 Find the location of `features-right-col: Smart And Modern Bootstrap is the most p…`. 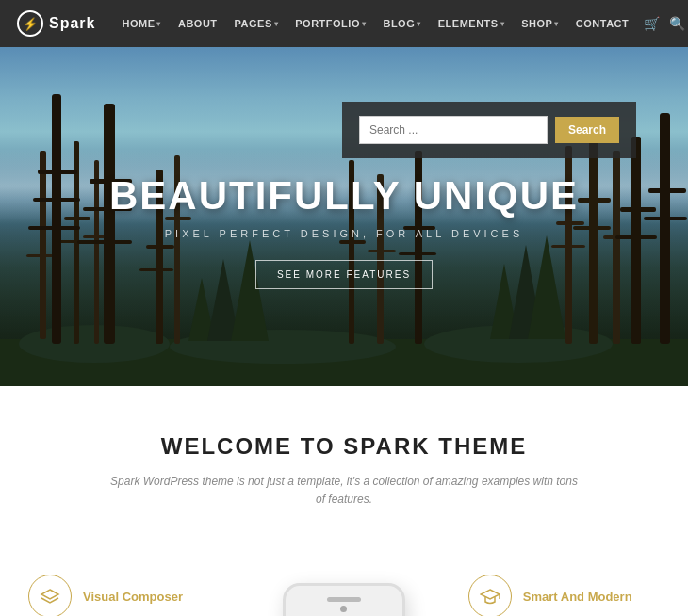

features-right-col: Smart And Modern Bootstrap is the most p… is located at coordinates (564, 591).